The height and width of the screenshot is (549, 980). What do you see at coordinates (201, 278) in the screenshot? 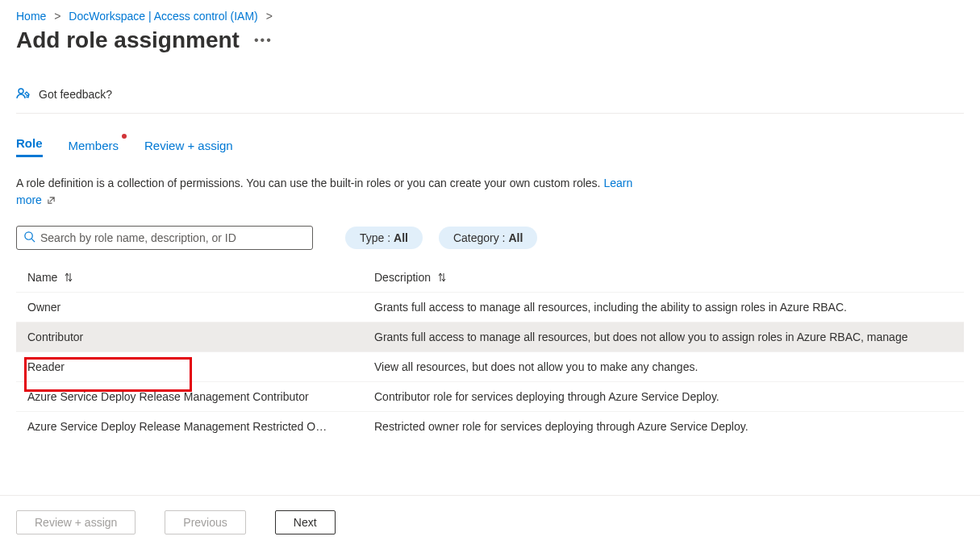
I see `column-header-name: Name` at bounding box center [201, 278].